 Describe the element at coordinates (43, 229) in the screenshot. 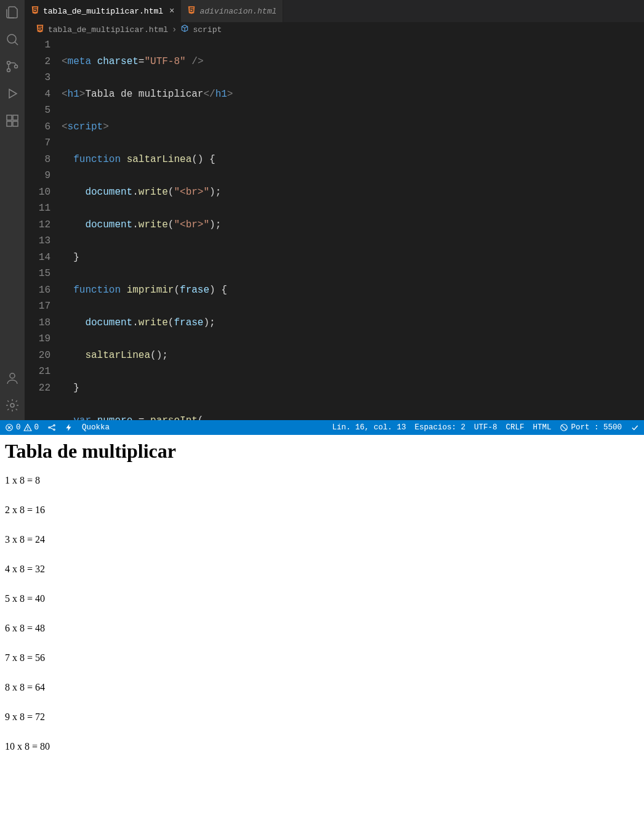

I see `line-number-gutter: 1 2 3 4 5 6 7 8 9 10 11 12 13 14 15 16 1…` at that location.